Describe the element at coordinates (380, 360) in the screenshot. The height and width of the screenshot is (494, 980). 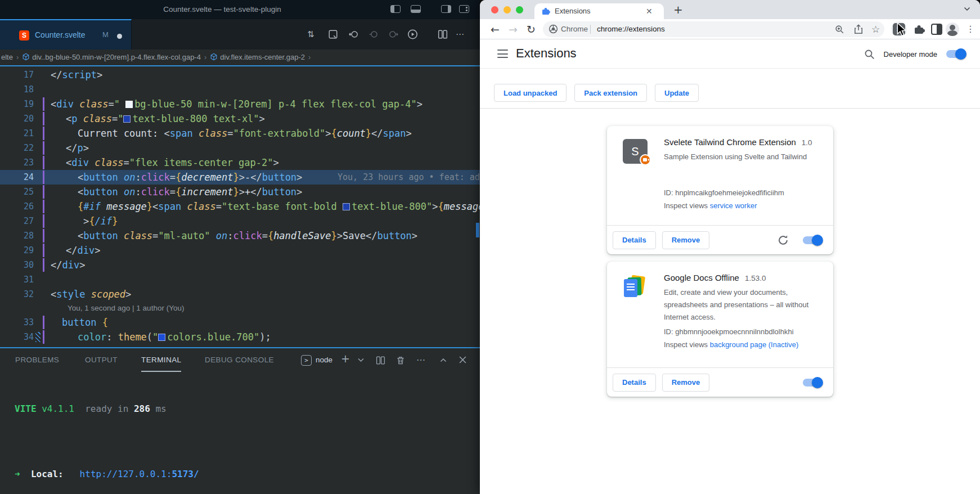
I see `split-terminal-icon` at that location.